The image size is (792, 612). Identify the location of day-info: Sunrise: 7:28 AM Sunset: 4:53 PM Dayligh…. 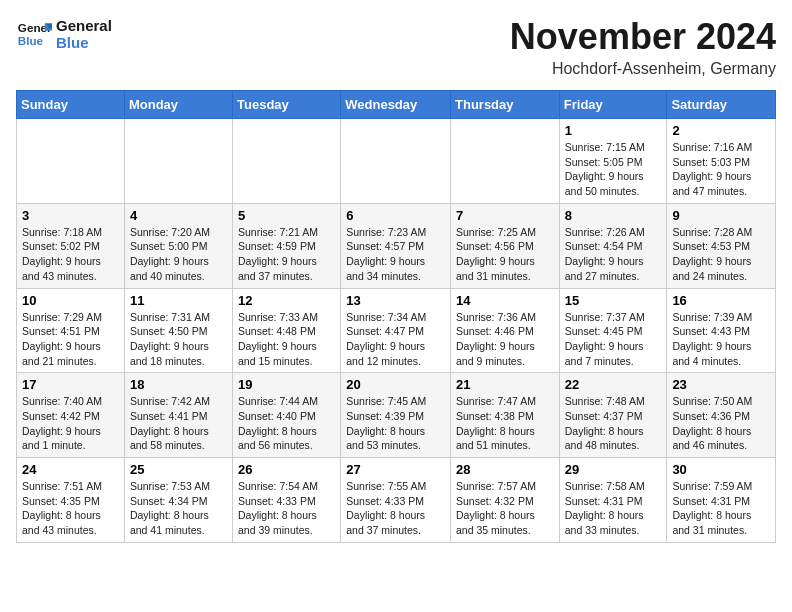
(721, 254).